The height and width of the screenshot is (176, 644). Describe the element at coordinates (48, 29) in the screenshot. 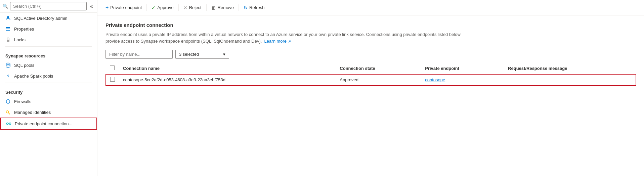

I see `sidebar-item-properties: Properties` at that location.